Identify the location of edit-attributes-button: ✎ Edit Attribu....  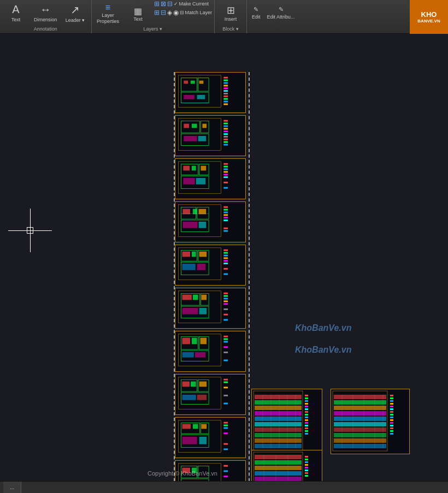
(281, 13).